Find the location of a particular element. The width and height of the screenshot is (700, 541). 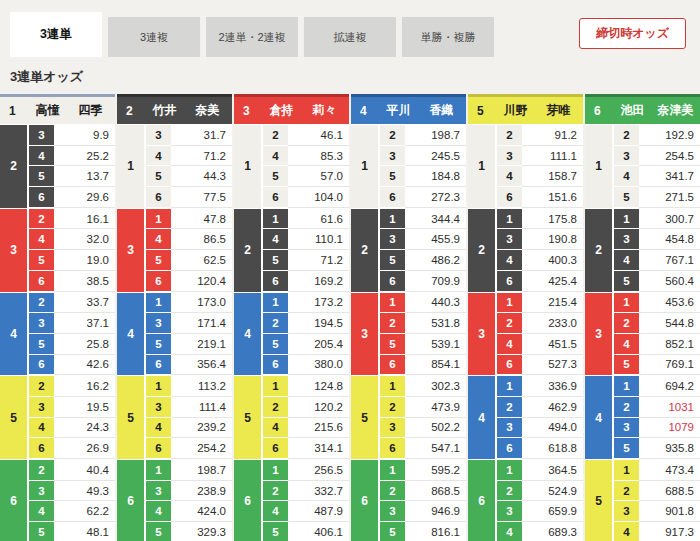

deadline-odds-button: 締切時オッズ is located at coordinates (632, 34).